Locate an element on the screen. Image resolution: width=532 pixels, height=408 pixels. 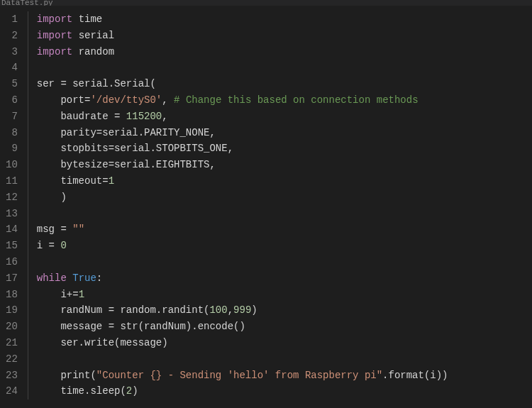
line-number: 24 is located at coordinates (11, 392).